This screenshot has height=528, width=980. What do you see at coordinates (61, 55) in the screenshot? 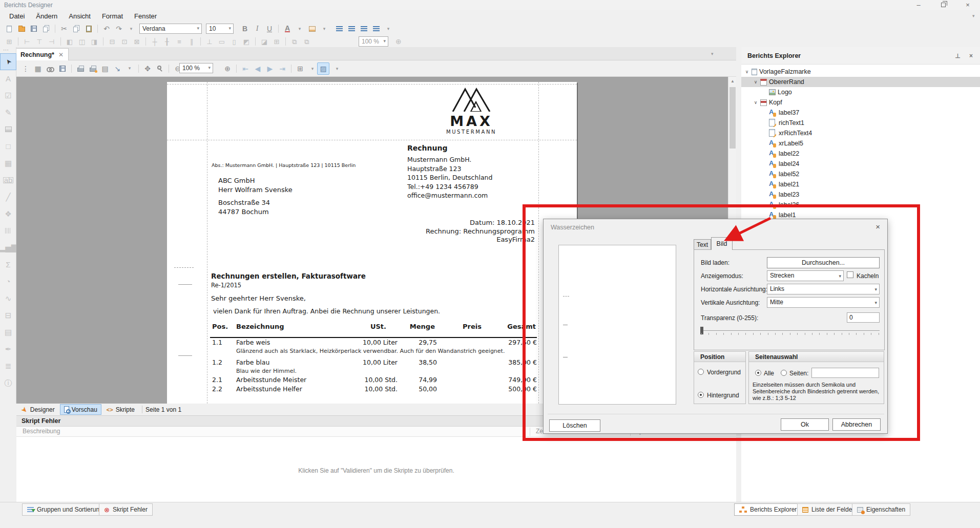
I see `tab-close-icon: ✕` at bounding box center [61, 55].